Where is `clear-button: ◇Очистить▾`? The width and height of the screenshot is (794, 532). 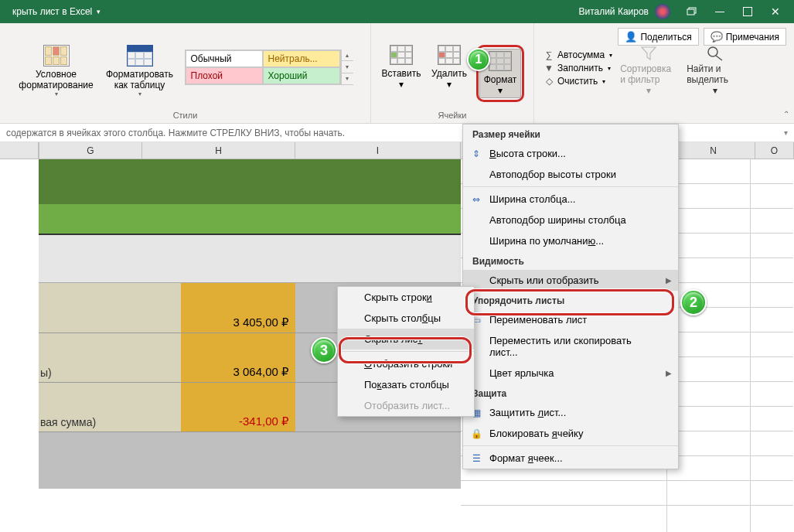
clear-button: ◇Очистить▾ is located at coordinates (578, 81).